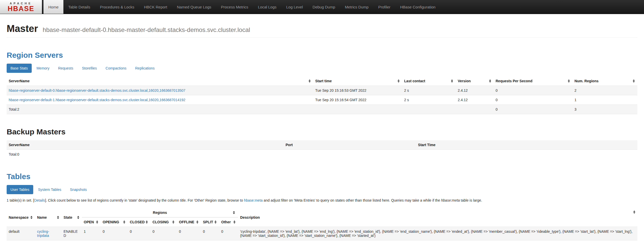 The height and width of the screenshot is (244, 644). I want to click on split-count: 0, so click(210, 234).